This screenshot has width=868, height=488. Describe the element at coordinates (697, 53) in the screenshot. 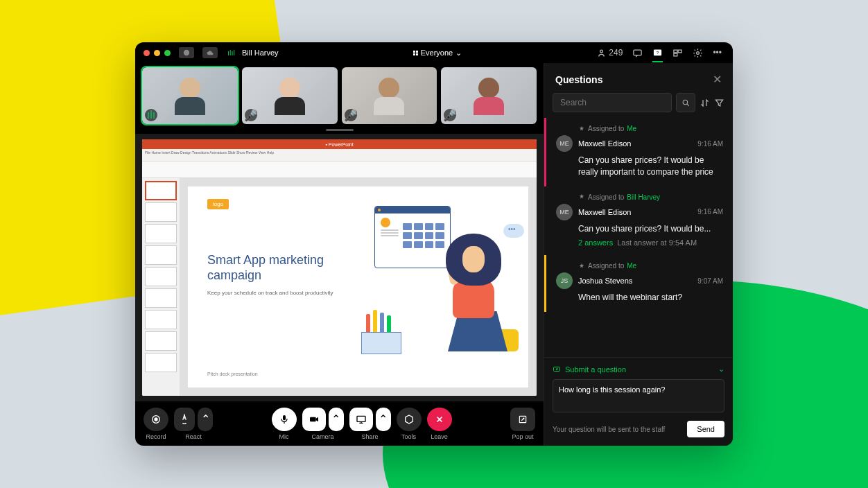

I see `settings-button` at that location.